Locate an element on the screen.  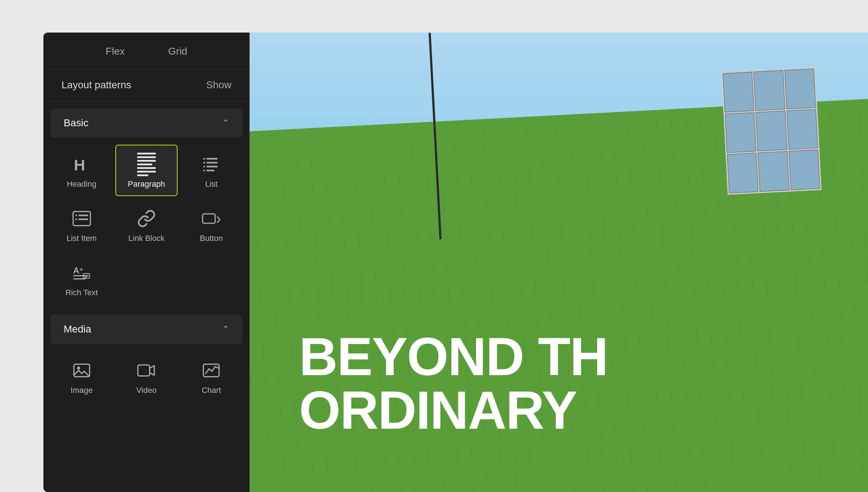
paragraph-icon is located at coordinates (146, 164).